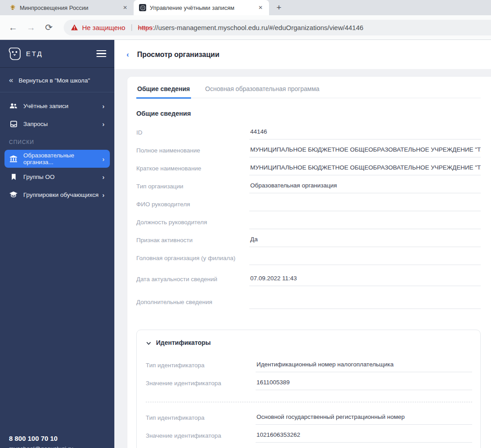 The width and height of the screenshot is (491, 448). Describe the element at coordinates (57, 80) in the screenshot. I see `sidebar-back-to-myschool-link: « Вернуться в "Моя школа"` at that location.